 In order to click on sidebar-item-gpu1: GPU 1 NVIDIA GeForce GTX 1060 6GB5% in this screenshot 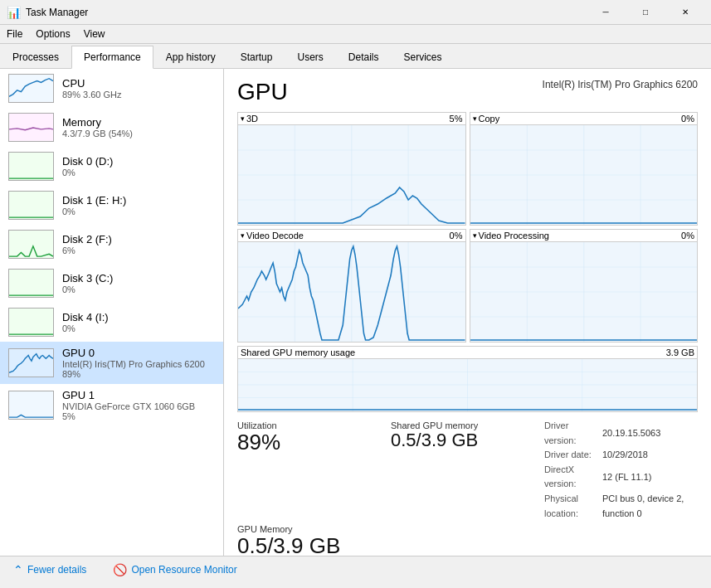, I will do `click(111, 405)`.